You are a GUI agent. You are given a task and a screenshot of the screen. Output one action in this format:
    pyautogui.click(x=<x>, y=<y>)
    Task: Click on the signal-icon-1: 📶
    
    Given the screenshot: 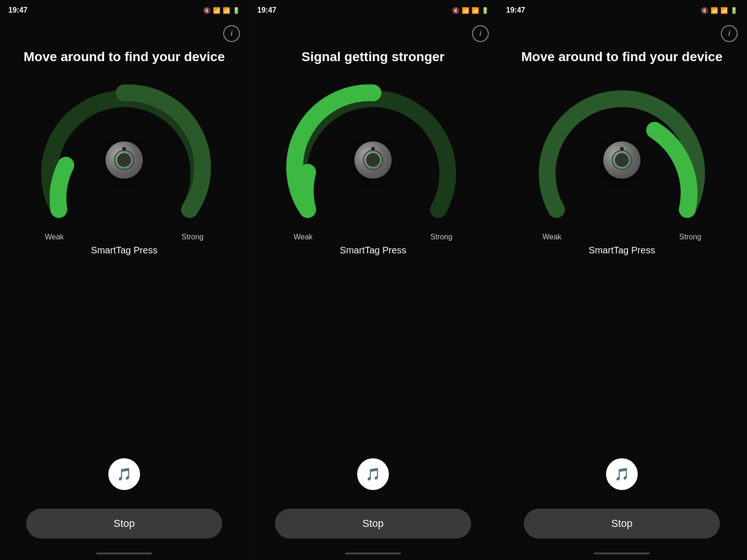 What is the action you would take?
    pyautogui.click(x=226, y=10)
    